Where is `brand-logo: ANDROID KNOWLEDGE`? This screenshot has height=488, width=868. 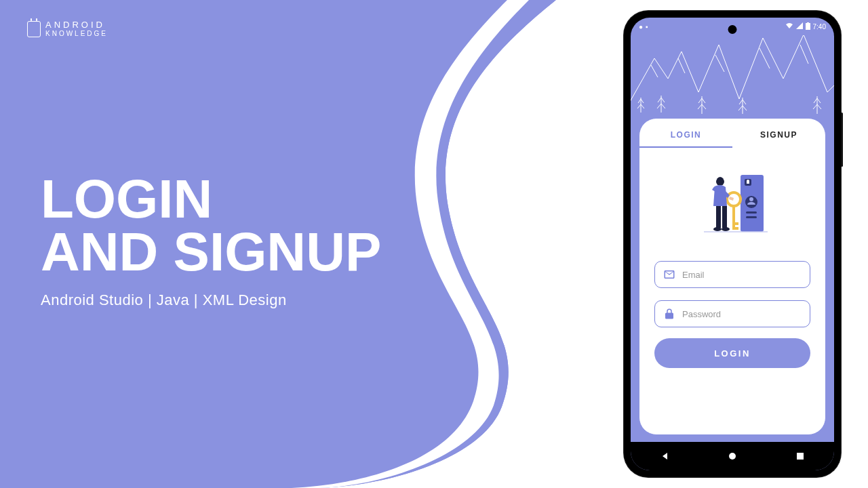
brand-logo: ANDROID KNOWLEDGE is located at coordinates (68, 28).